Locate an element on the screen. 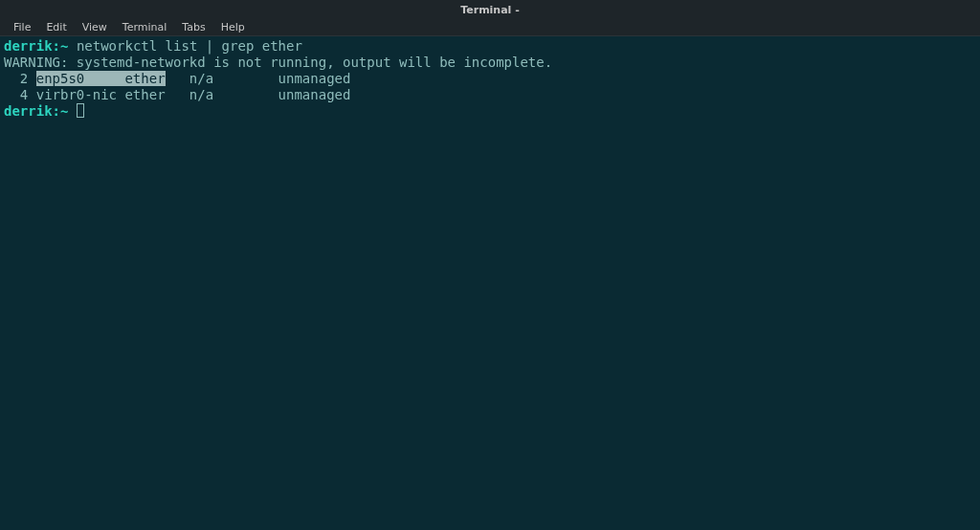  menubar: File Edit View Terminal Tabs Help is located at coordinates (490, 28).